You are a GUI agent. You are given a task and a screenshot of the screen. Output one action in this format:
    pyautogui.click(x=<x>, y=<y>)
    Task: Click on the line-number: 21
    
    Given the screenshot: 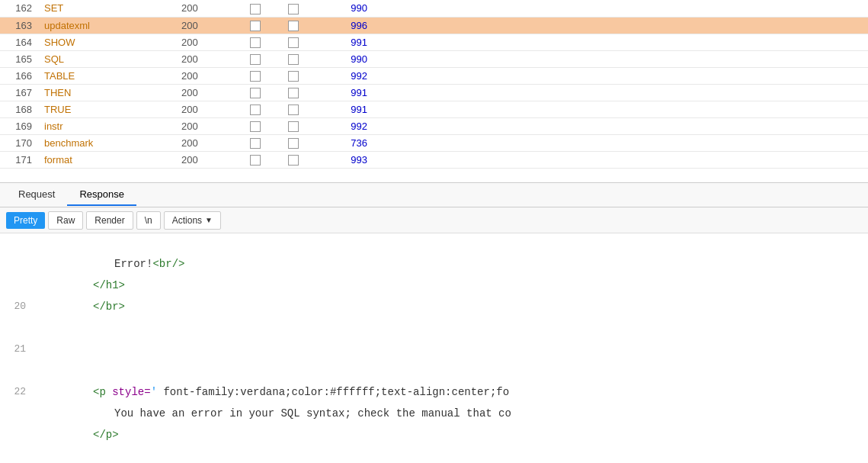 What is the action you would take?
    pyautogui.click(x=19, y=348)
    